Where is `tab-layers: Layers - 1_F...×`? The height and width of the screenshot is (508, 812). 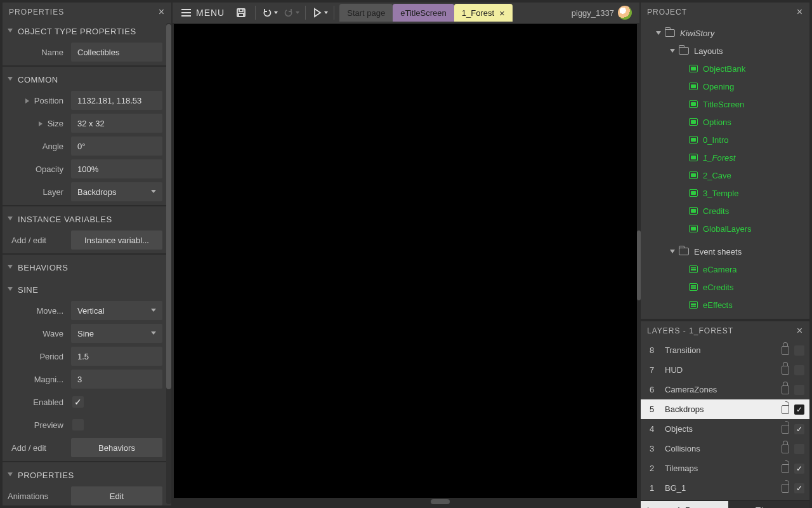
tab-layers: Layers - 1_F...× is located at coordinates (684, 504).